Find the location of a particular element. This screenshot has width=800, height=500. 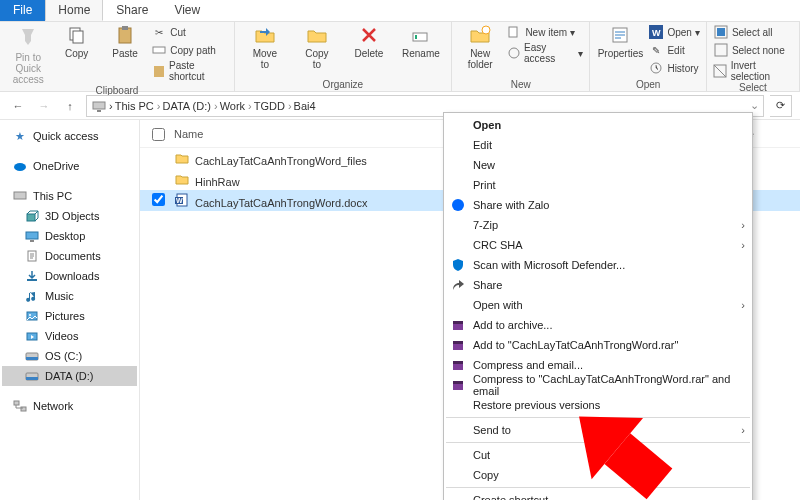

up-button: ↑ is located at coordinates (70, 106).